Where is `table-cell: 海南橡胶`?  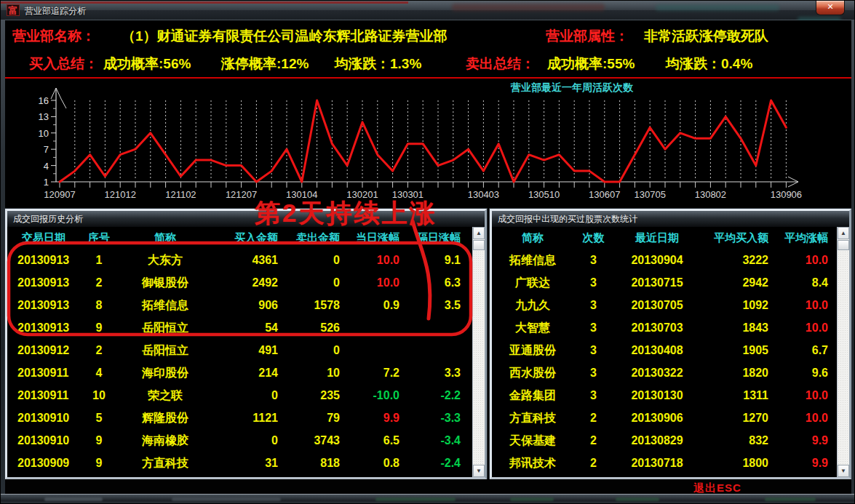 table-cell: 海南橡胶 is located at coordinates (165, 441).